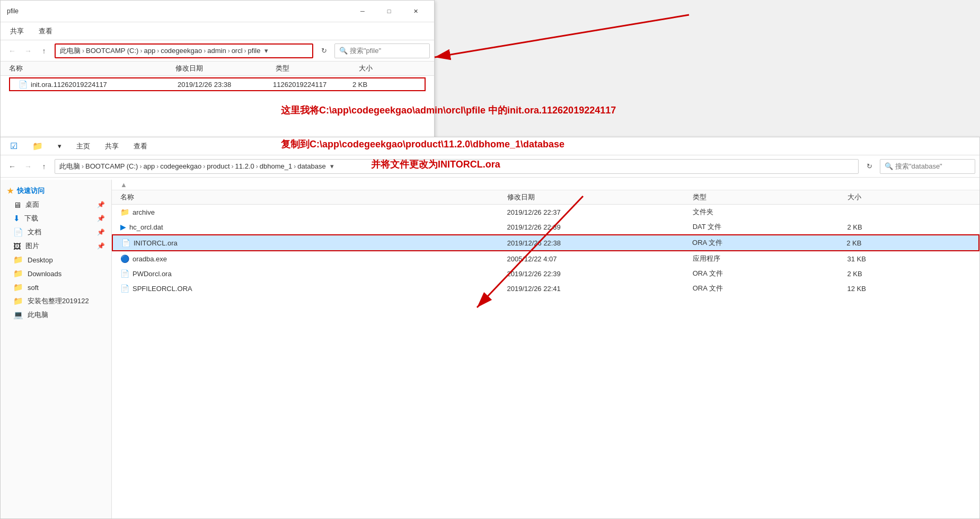  What do you see at coordinates (18, 301) in the screenshot?
I see `folder-icon-install: 📁` at bounding box center [18, 301].